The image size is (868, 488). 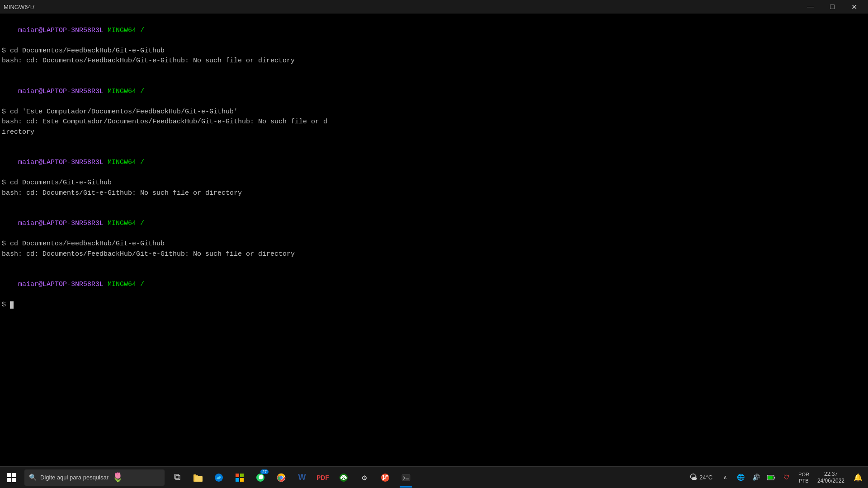 I want to click on edge-button, so click(x=219, y=478).